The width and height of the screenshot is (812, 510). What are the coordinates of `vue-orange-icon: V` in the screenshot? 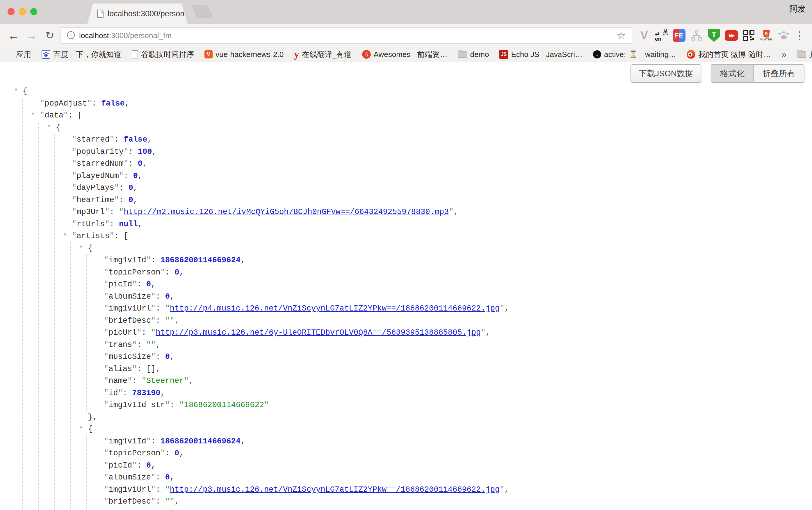 It's located at (208, 54).